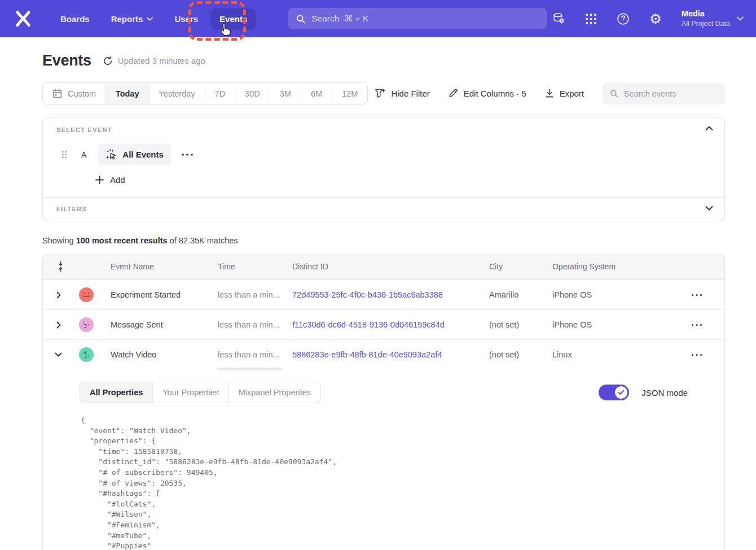  What do you see at coordinates (255, 267) in the screenshot?
I see `column-time: Time` at bounding box center [255, 267].